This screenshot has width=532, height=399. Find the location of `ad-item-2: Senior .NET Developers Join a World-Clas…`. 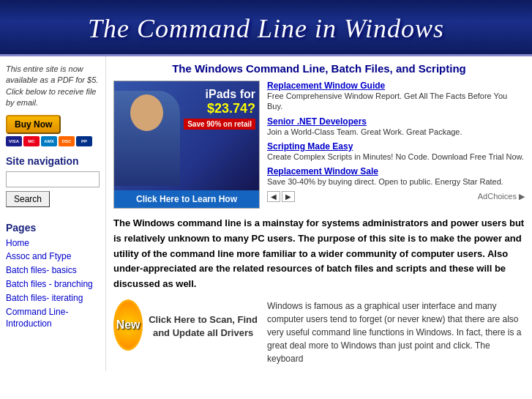

ad-item-2: Senior .NET Developers Join a World-Clas… is located at coordinates (396, 127).